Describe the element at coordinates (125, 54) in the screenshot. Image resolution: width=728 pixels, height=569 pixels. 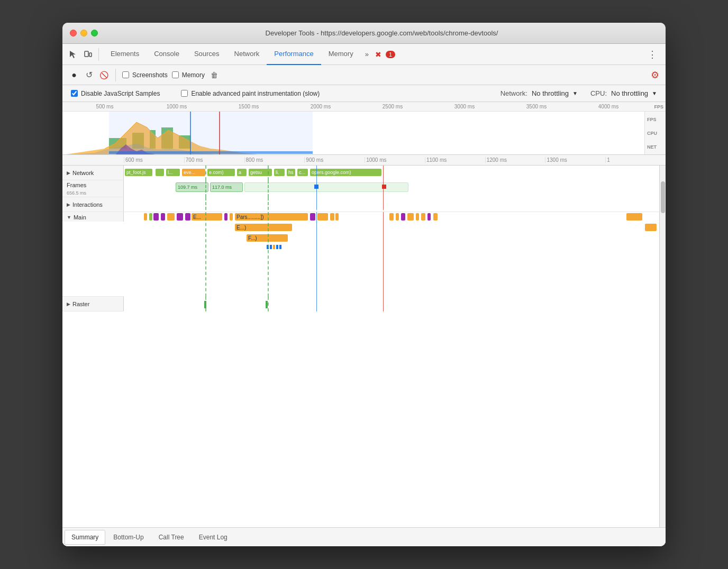
I see `tab-elements: Elements` at that location.